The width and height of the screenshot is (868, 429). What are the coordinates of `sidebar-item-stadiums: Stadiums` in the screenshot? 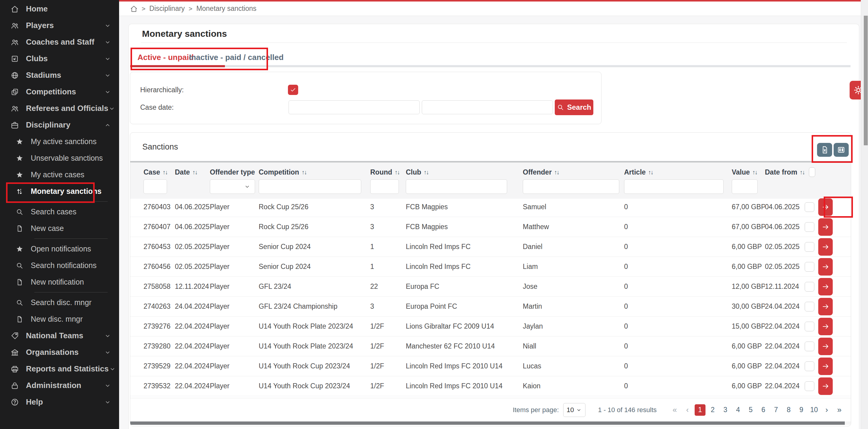 It's located at (59, 75).